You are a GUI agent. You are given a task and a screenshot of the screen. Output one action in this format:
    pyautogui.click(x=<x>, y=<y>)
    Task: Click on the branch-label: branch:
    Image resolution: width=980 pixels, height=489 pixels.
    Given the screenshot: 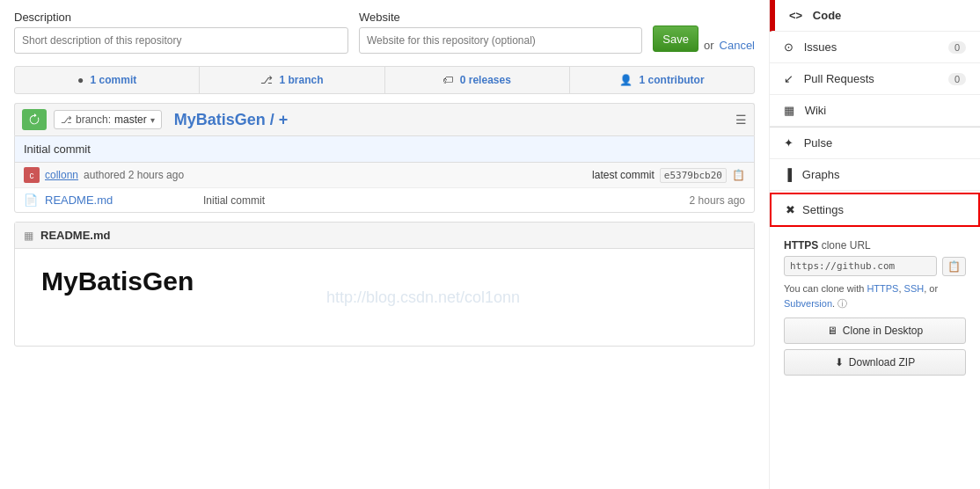 What is the action you would take?
    pyautogui.click(x=93, y=120)
    